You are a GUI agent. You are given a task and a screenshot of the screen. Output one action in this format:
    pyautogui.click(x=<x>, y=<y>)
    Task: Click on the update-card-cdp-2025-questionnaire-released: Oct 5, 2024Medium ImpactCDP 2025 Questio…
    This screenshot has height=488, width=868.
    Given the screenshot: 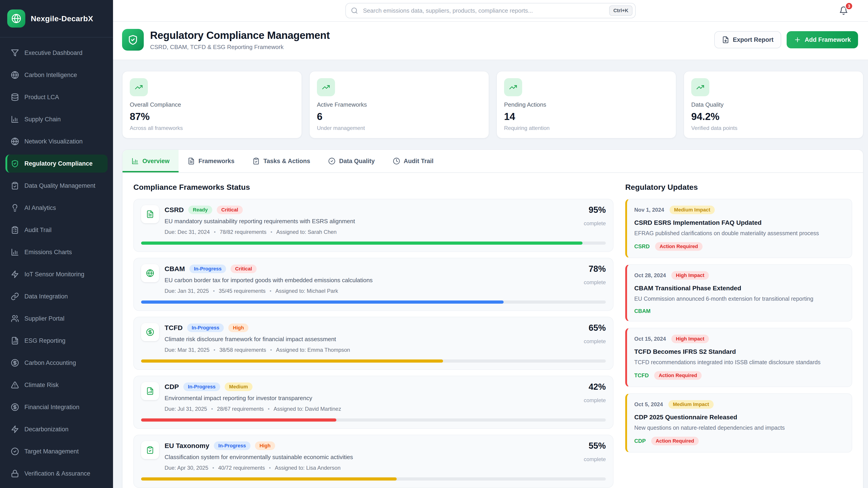 What is the action you would take?
    pyautogui.click(x=739, y=423)
    